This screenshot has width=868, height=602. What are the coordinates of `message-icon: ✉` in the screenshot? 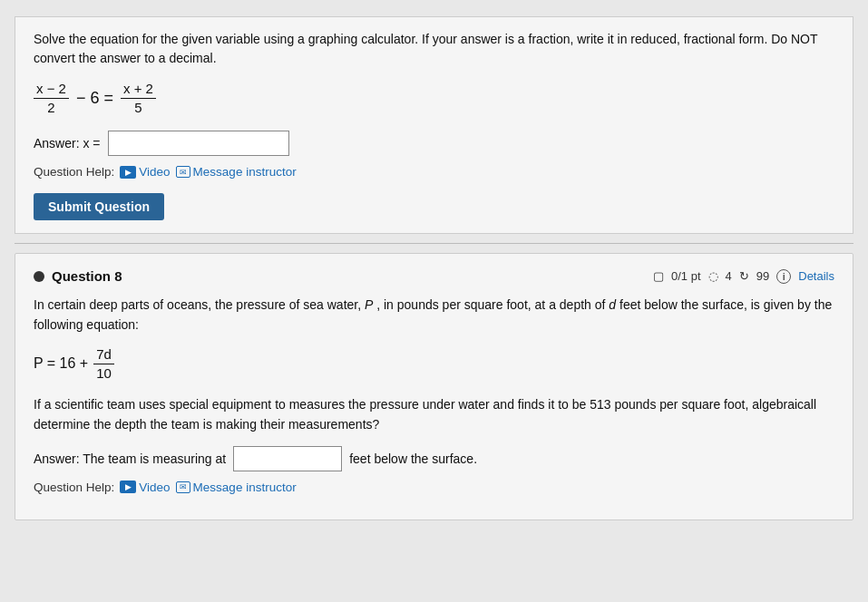 It's located at (183, 172).